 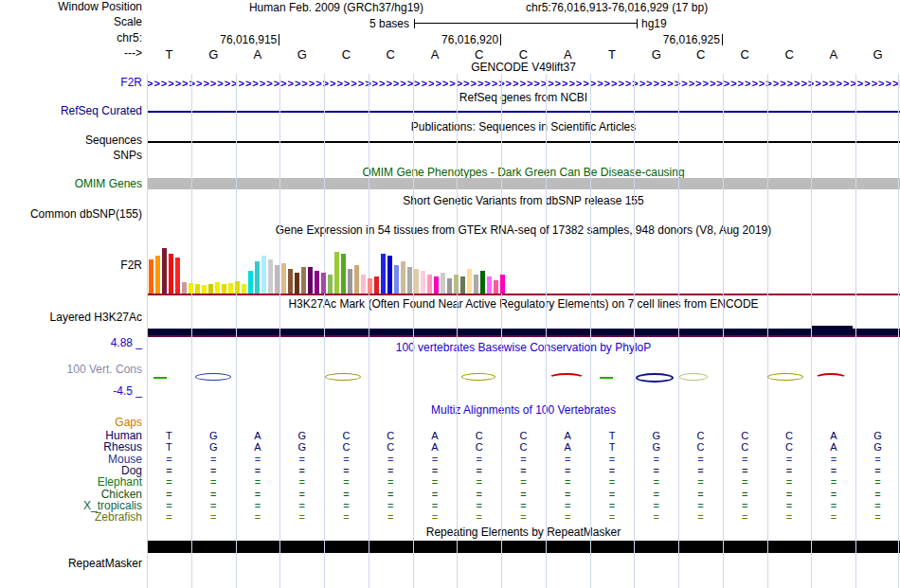 I want to click on track-label-omim-genes: OMIM Genes, so click(x=71, y=184).